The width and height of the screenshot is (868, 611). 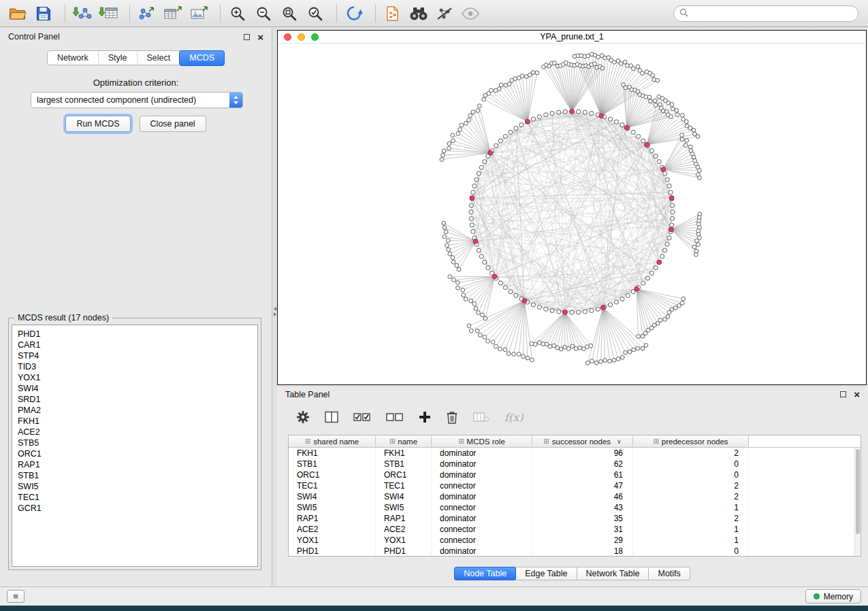 What do you see at coordinates (82, 14) in the screenshot?
I see `import-network-icon` at bounding box center [82, 14].